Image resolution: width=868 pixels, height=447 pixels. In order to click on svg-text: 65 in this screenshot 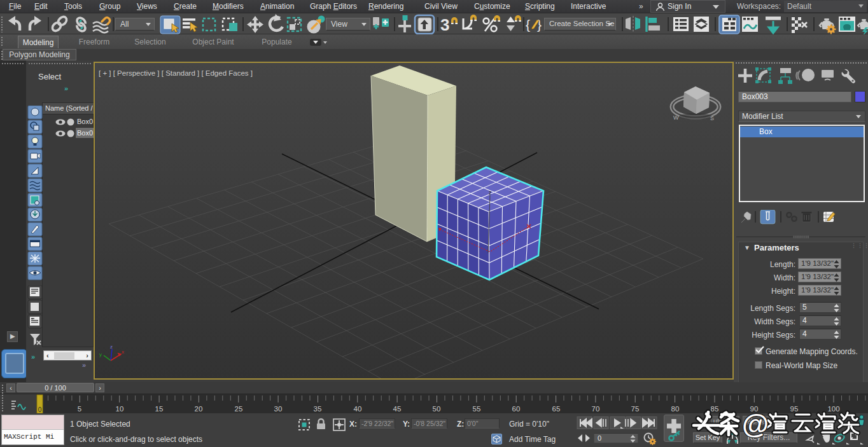, I will do `click(556, 409)`.